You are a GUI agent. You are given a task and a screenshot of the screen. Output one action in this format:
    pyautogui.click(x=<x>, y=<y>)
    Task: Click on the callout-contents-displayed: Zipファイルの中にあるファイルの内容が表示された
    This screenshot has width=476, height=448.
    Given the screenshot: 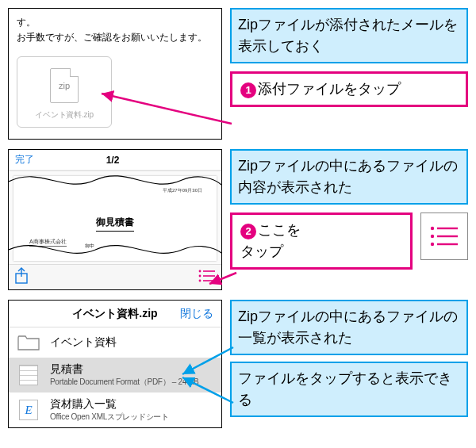 What is the action you would take?
    pyautogui.click(x=349, y=177)
    